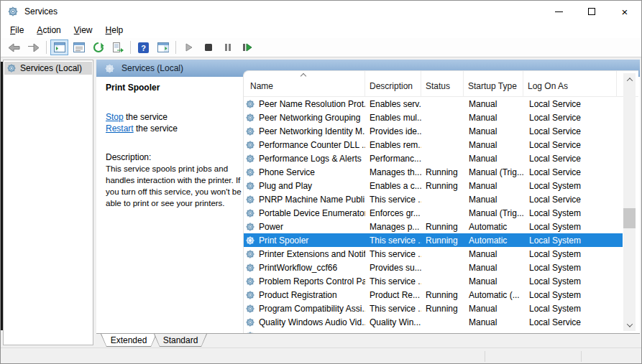 The width and height of the screenshot is (642, 364). What do you see at coordinates (175, 186) in the screenshot?
I see `description-text: This service spools print jobs and handl…` at bounding box center [175, 186].